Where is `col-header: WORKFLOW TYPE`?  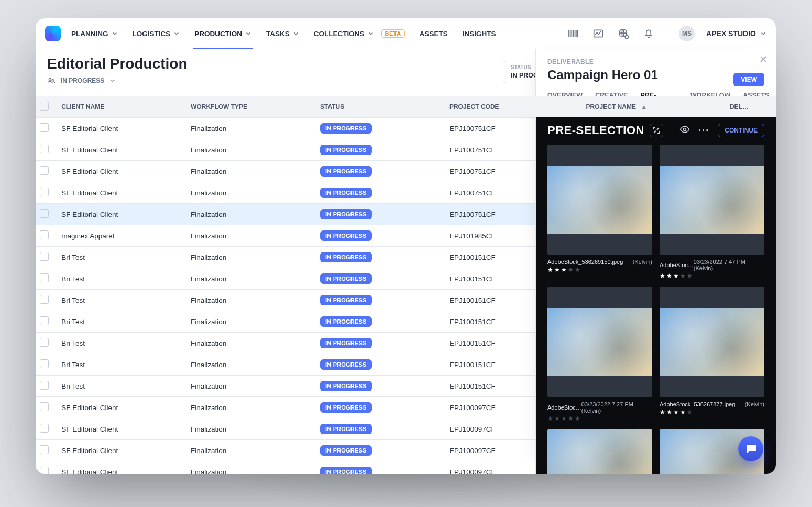
col-header: WORKFLOW TYPE is located at coordinates (251, 107).